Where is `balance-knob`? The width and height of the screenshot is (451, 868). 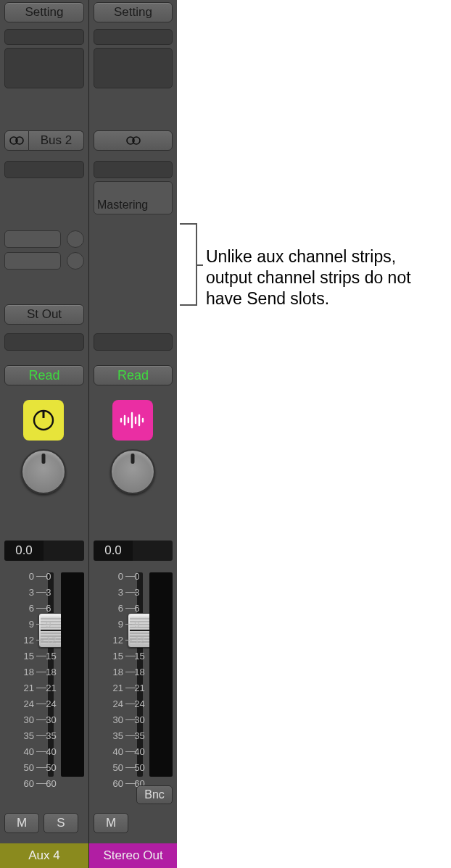 balance-knob is located at coordinates (133, 472).